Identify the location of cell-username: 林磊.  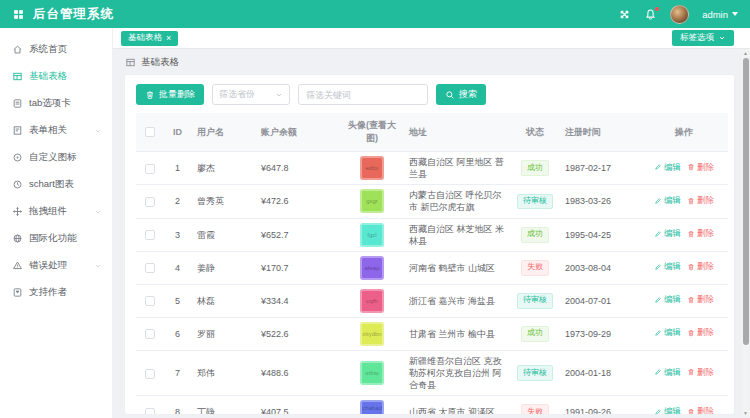
(224, 300).